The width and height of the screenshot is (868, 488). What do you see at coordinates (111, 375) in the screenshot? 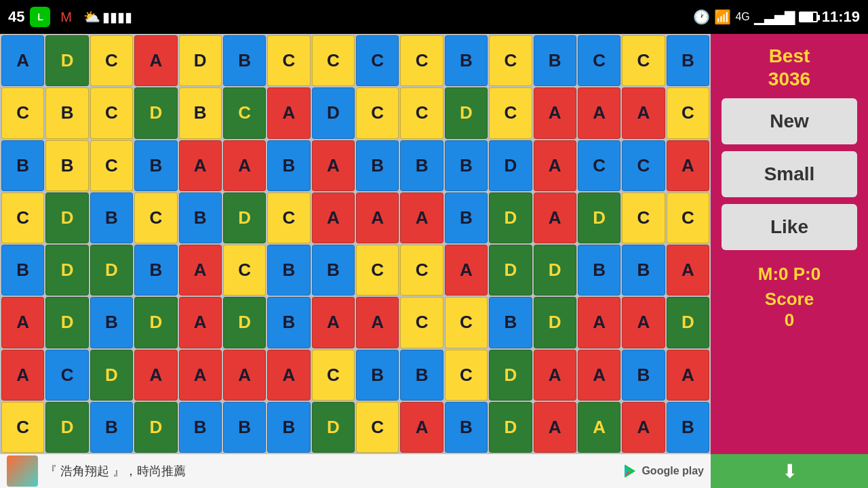
I see `cell-r6-c2: D` at bounding box center [111, 375].